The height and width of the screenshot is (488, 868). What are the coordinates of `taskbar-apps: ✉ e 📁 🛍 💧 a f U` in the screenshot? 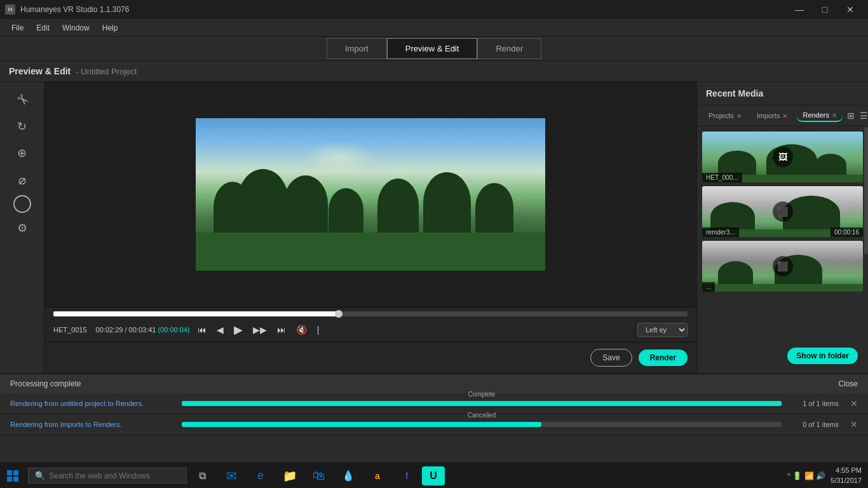 It's located at (331, 476).